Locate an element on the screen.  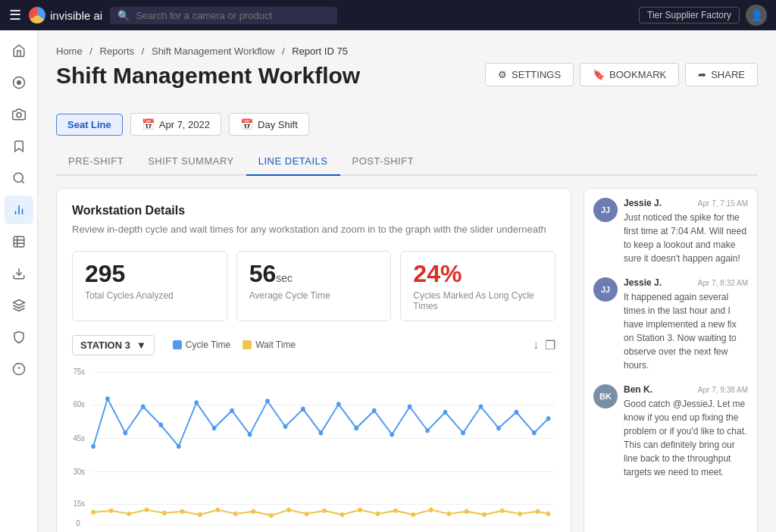
chart-actions: ↓ ❐ is located at coordinates (544, 346).